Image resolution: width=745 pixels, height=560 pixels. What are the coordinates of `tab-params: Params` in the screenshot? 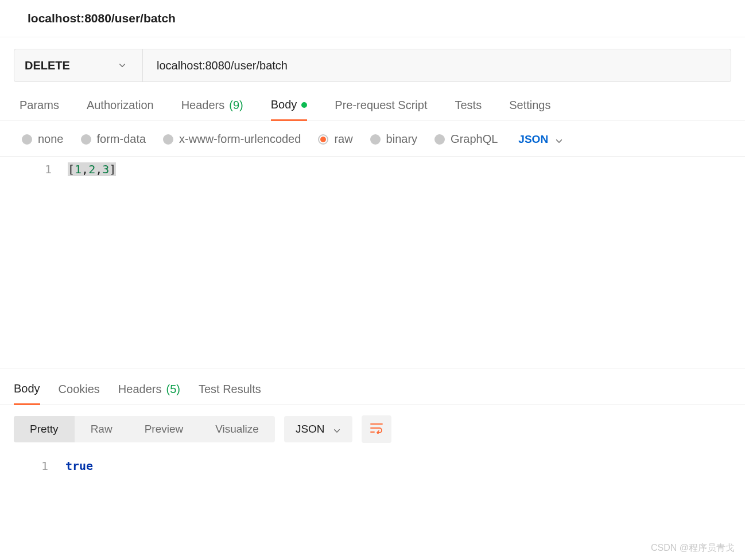 It's located at (39, 109).